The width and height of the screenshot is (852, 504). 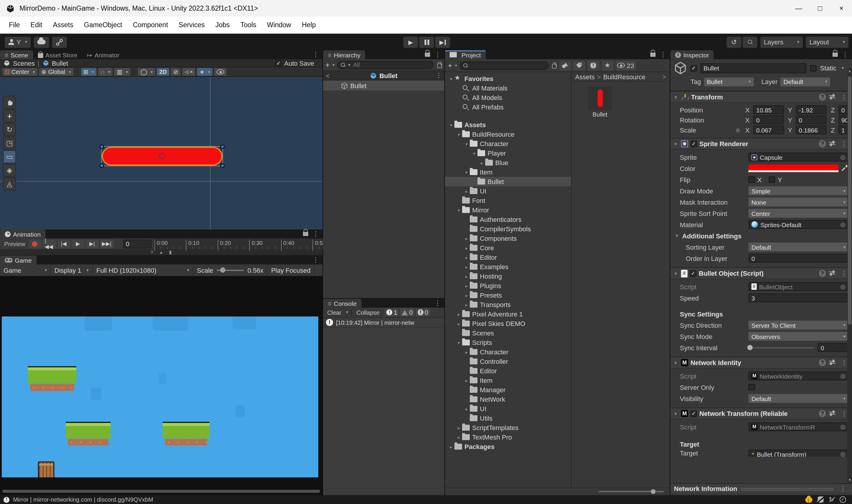 I want to click on scroll-up-arrow: ▲, so click(x=850, y=71).